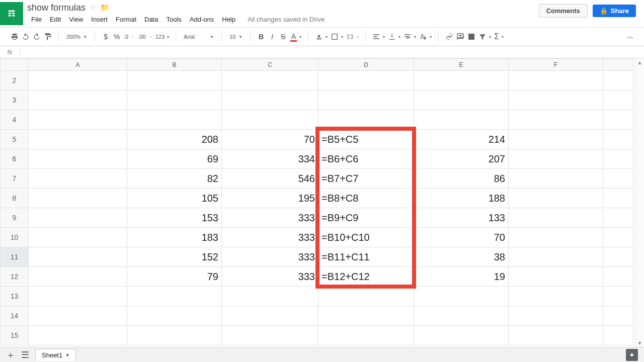 This screenshot has width=644, height=362. I want to click on cell-B13, so click(175, 297).